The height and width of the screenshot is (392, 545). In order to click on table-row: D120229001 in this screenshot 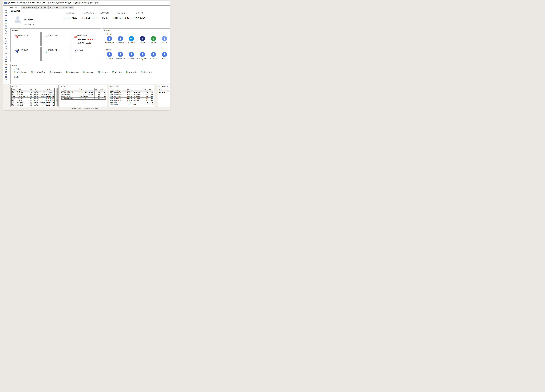, I will do `click(165, 93)`.